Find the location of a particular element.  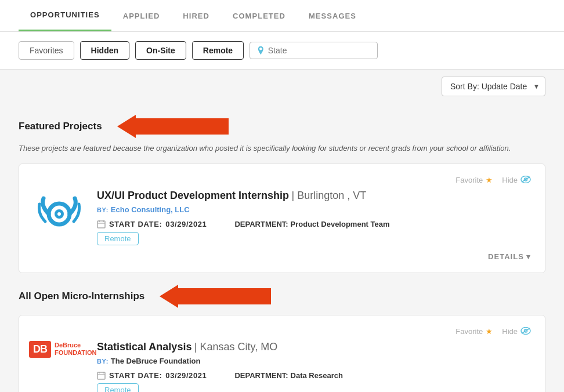

department-row: DEPARTMENT: Product Development Team is located at coordinates (312, 224).